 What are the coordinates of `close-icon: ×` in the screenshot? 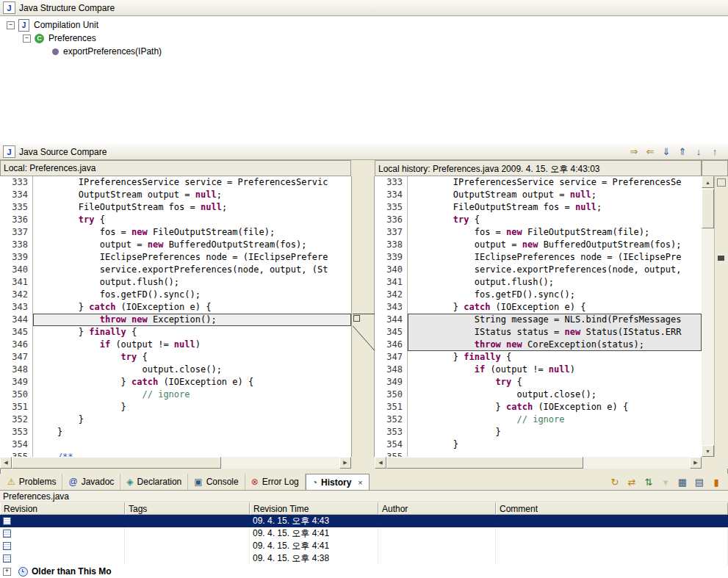 It's located at (360, 483).